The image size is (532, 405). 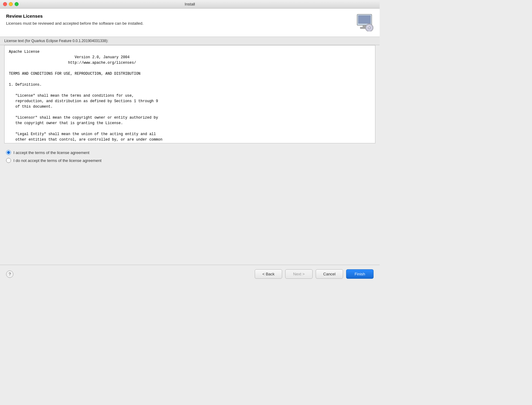 I want to click on title-bar: Install, so click(x=190, y=4).